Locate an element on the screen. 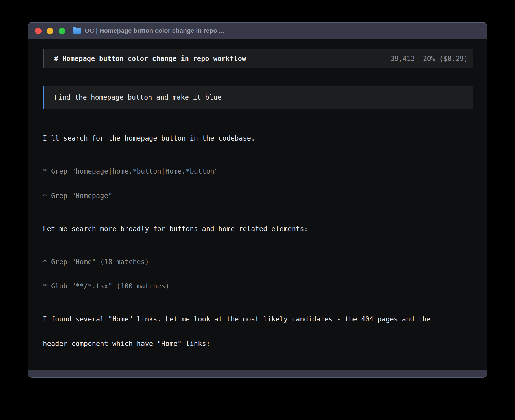  assistant-text: I'll search for the homepage button in t… is located at coordinates (258, 138).